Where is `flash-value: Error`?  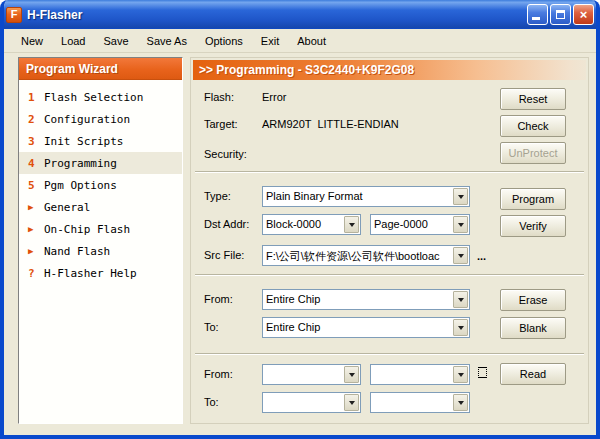
flash-value: Error is located at coordinates (274, 97).